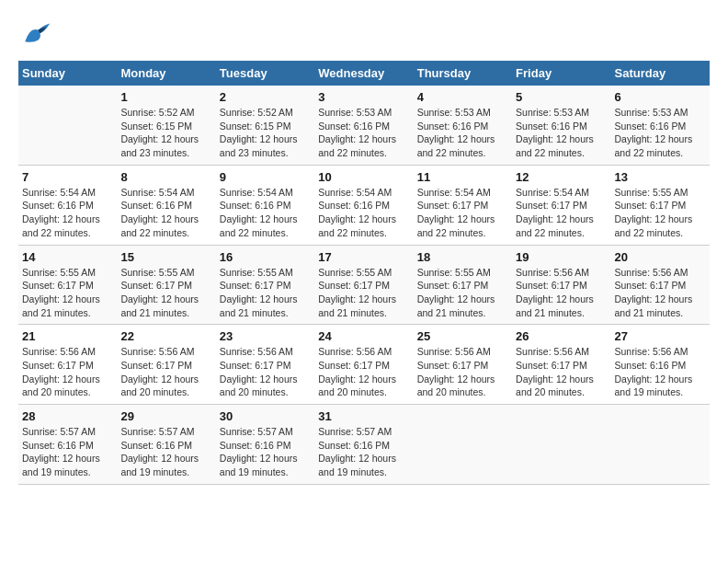 The image size is (728, 563). What do you see at coordinates (265, 258) in the screenshot?
I see `day-number: 16` at bounding box center [265, 258].